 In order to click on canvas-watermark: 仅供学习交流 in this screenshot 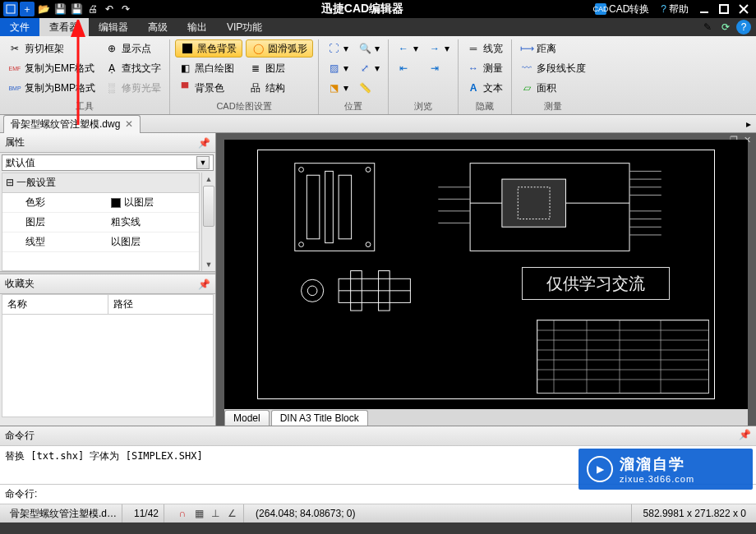, I will do `click(596, 283)`.